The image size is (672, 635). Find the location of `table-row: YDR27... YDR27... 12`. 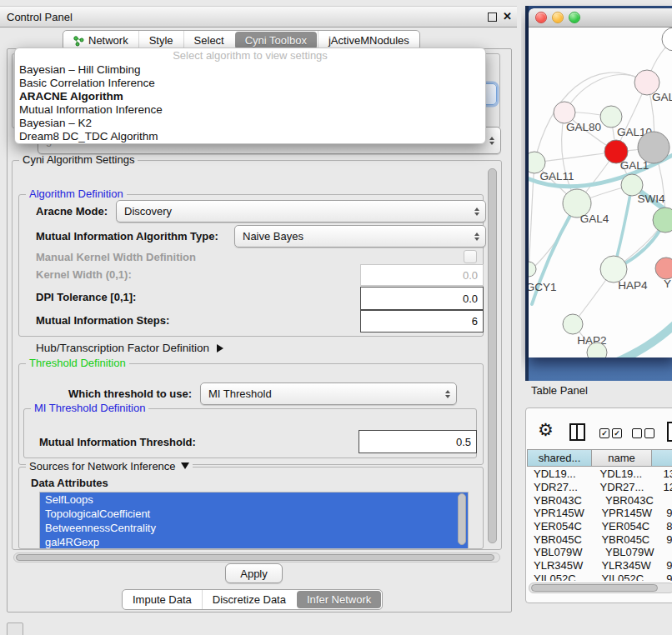

table-row: YDR27... YDR27... 12 is located at coordinates (599, 488).